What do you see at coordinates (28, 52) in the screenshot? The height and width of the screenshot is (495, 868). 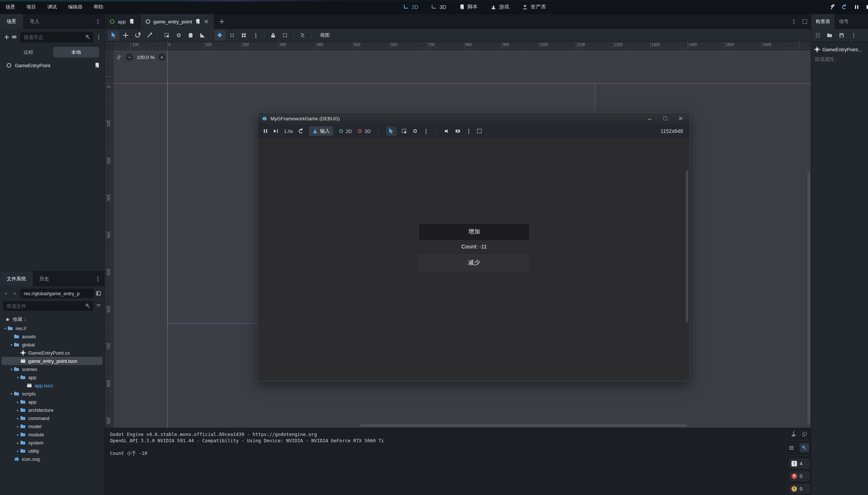 I see `remote-toggle: 远程` at bounding box center [28, 52].